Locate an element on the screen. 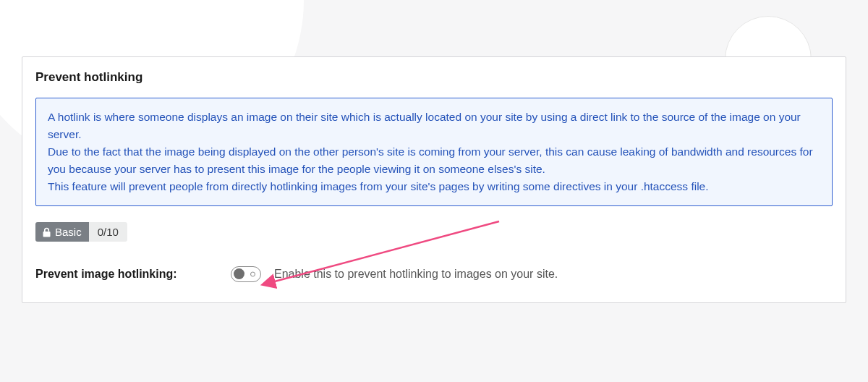 Image resolution: width=868 pixels, height=382 pixels. security-level-badge: Basic 0/10 is located at coordinates (81, 232).